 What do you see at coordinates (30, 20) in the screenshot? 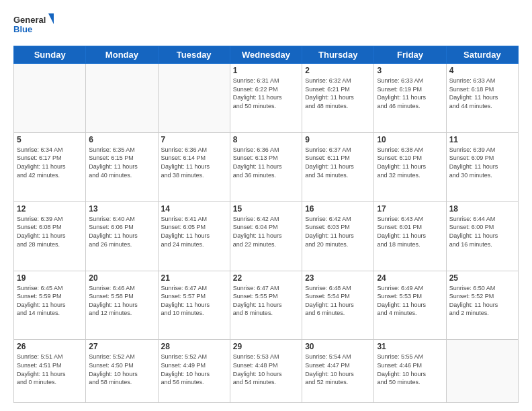
I see `svg-text: General` at bounding box center [30, 20].